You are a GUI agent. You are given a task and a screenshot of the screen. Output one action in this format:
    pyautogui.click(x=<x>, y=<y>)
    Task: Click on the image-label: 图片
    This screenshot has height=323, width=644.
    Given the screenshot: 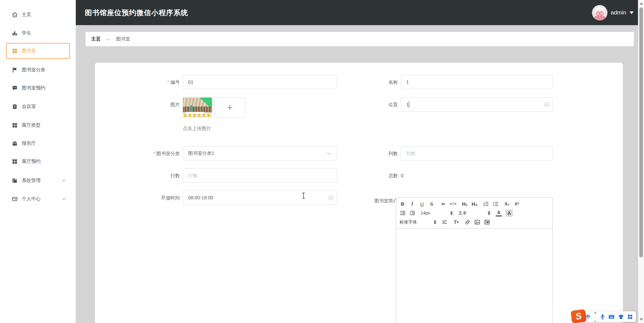 What is the action you would take?
    pyautogui.click(x=151, y=105)
    